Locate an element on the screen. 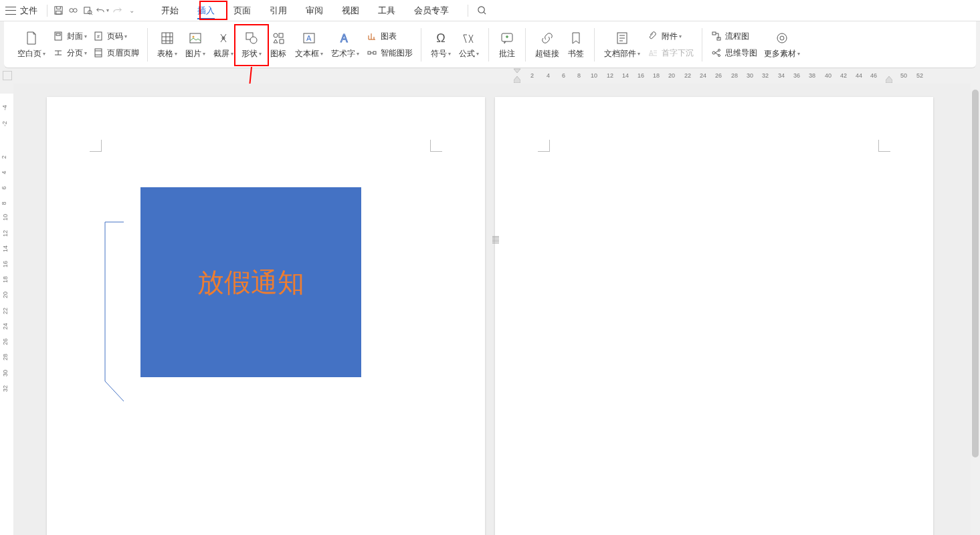 This screenshot has width=980, height=535. tab-tools: 工具 is located at coordinates (387, 11).